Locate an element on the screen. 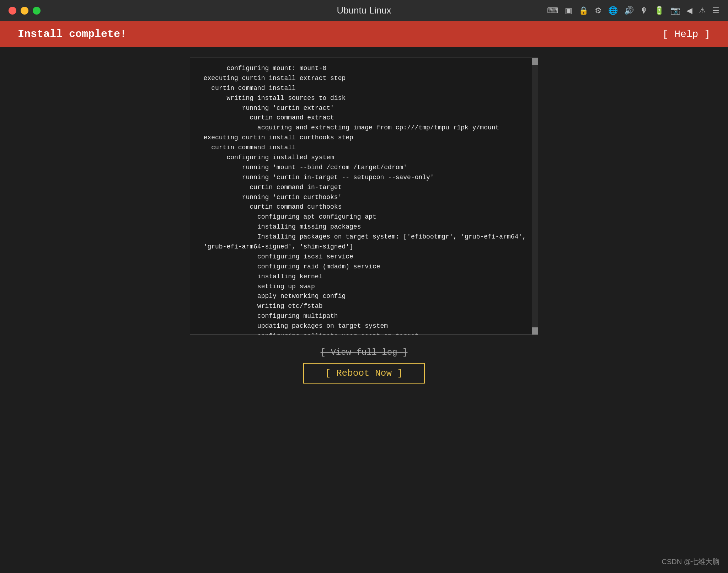 The height and width of the screenshot is (573, 728). maximize-button is located at coordinates (37, 11).